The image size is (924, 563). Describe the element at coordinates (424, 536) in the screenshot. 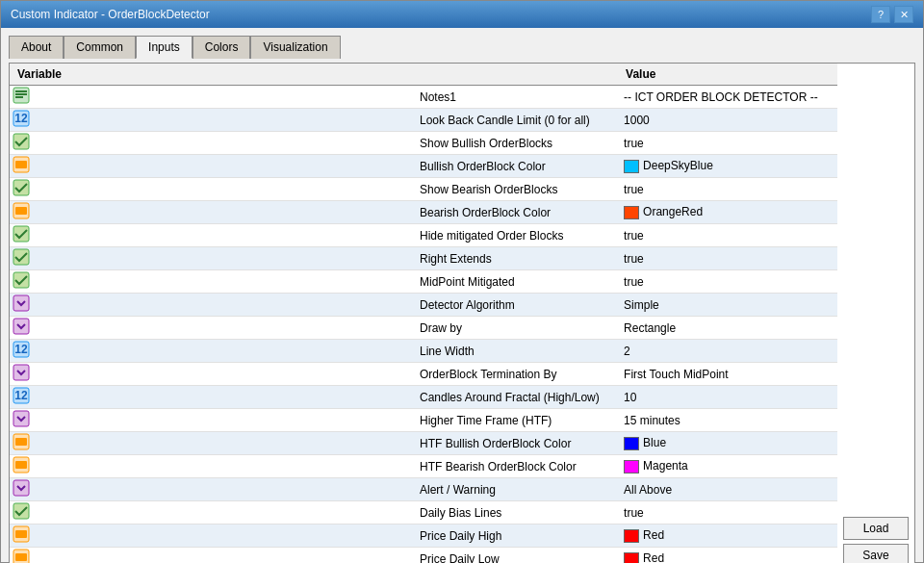

I see `table-row: Price Daily HighRed` at that location.